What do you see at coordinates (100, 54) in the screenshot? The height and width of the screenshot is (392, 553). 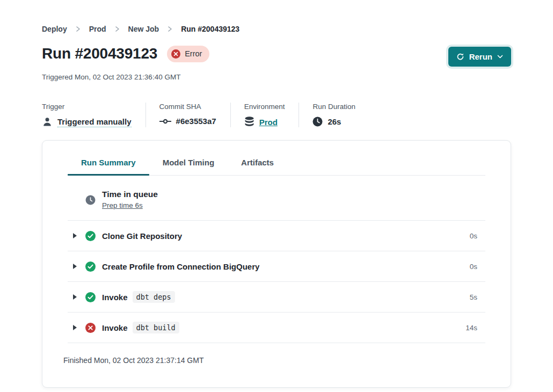 I see `page-title: Run #200439123` at bounding box center [100, 54].